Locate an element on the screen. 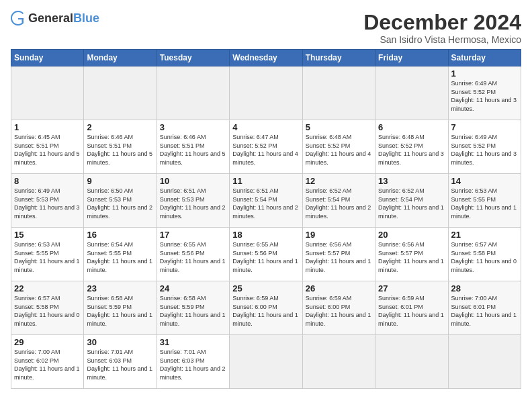 The width and height of the screenshot is (532, 411). day-number: 1 is located at coordinates (485, 74).